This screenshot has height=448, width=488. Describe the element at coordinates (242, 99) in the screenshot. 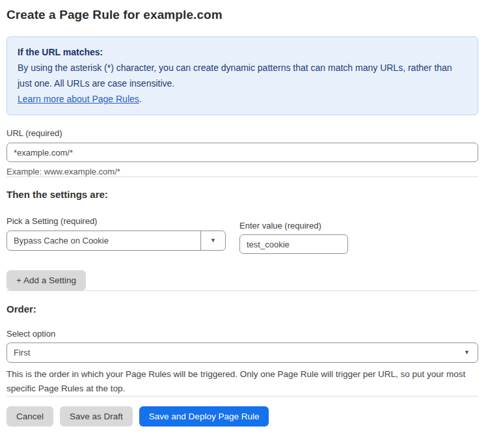

I see `info-box-link-line: Learn more about Page Rules.` at that location.